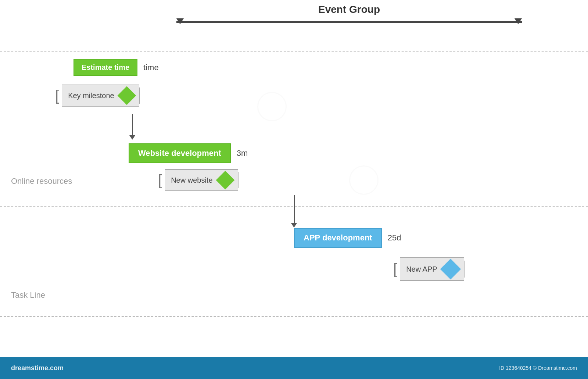 The width and height of the screenshot is (588, 379). What do you see at coordinates (294, 368) in the screenshot?
I see `footer-bar: dreamstime.com ID 123640254 © Dreamstime…` at bounding box center [294, 368].